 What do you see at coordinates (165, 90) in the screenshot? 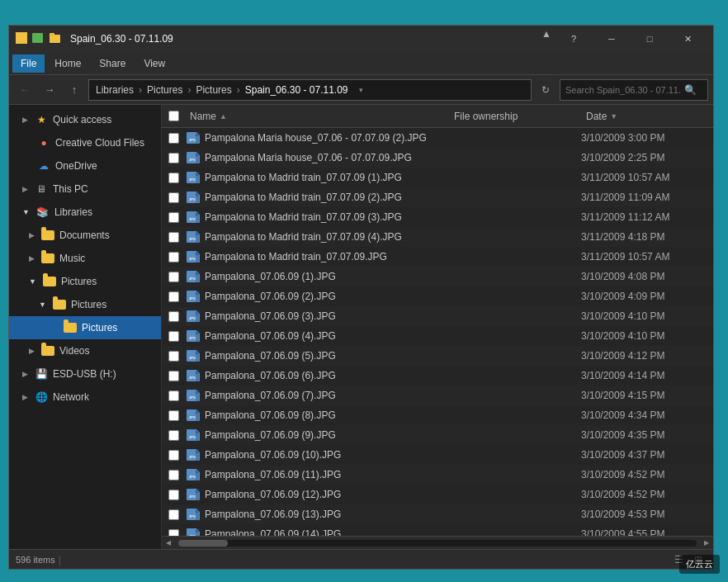
I see `path-pictures-1: Pictures` at bounding box center [165, 90].